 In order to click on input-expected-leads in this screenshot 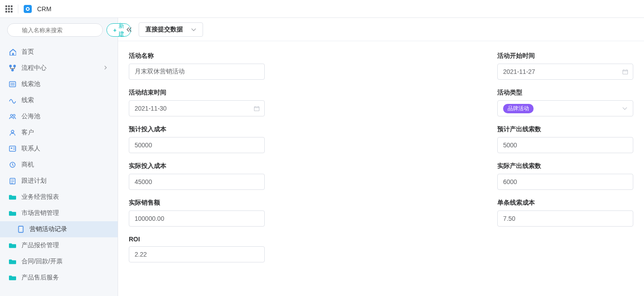, I will do `click(565, 145)`.